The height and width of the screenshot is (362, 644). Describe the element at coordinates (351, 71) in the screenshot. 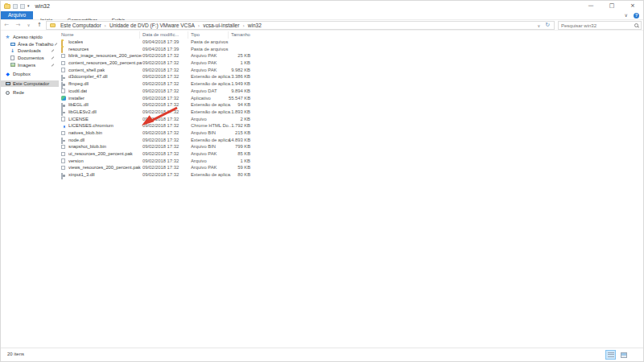

I see `file-row-content-shell-pak: content_shell.pak 09/02/2018 17:32 Arqui…` at that location.